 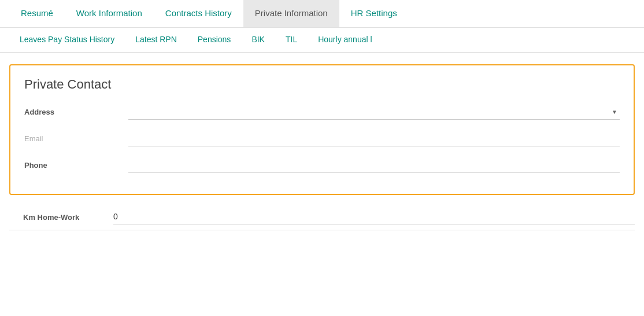 I want to click on section-title: Private Contact, so click(x=322, y=84).